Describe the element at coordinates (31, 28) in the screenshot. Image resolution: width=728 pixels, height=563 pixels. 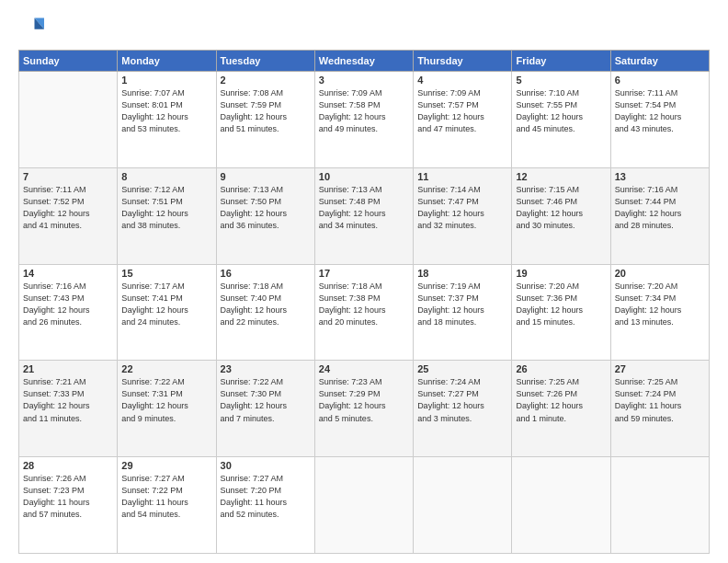
I see `logo-icon` at that location.